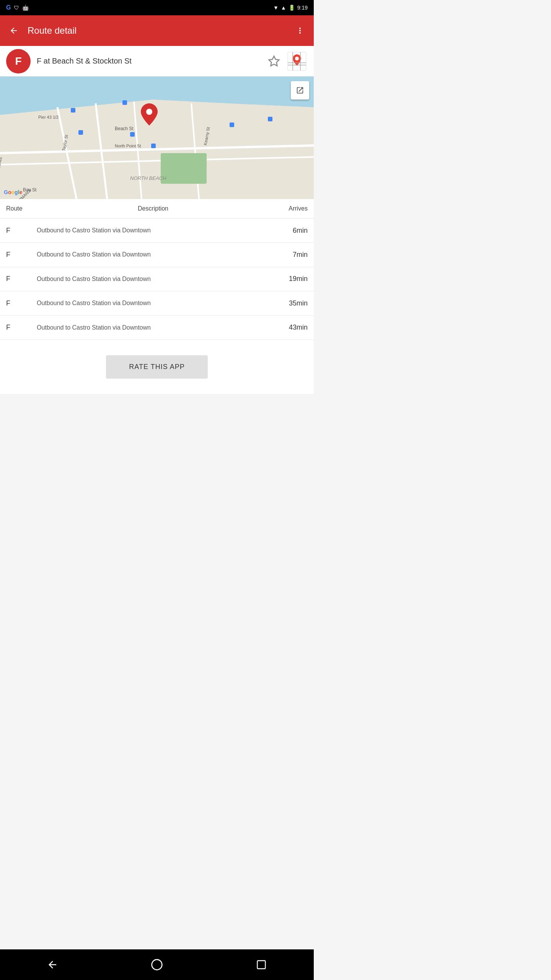  I want to click on arrives-column-header: Arrives, so click(289, 209).